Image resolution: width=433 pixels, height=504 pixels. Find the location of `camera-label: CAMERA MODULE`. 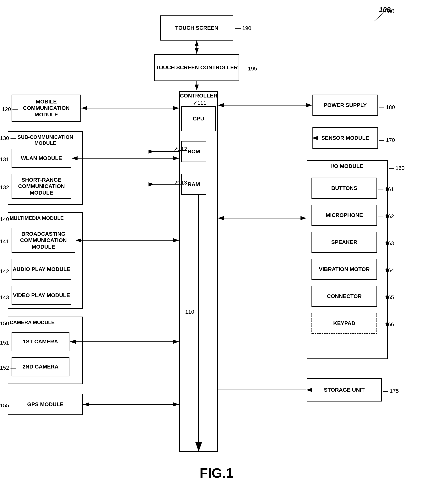

camera-label: CAMERA MODULE is located at coordinates (32, 323).